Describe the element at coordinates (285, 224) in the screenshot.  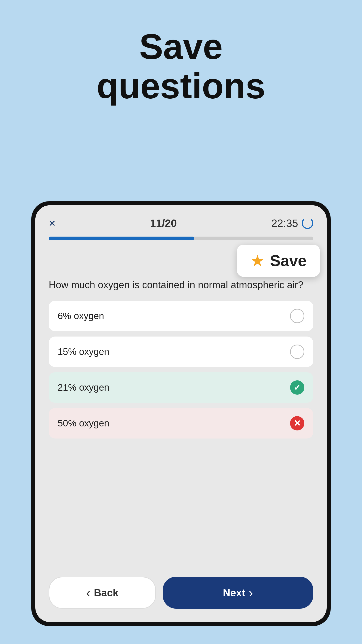
I see `timer-display: 22:35` at that location.